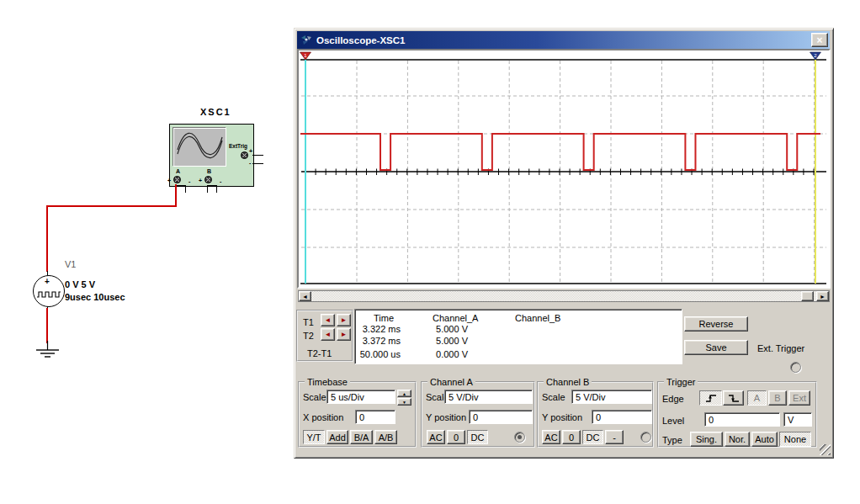 This screenshot has height=504, width=860. Describe the element at coordinates (362, 438) in the screenshot. I see `timebase-ba-button: B/A` at that location.